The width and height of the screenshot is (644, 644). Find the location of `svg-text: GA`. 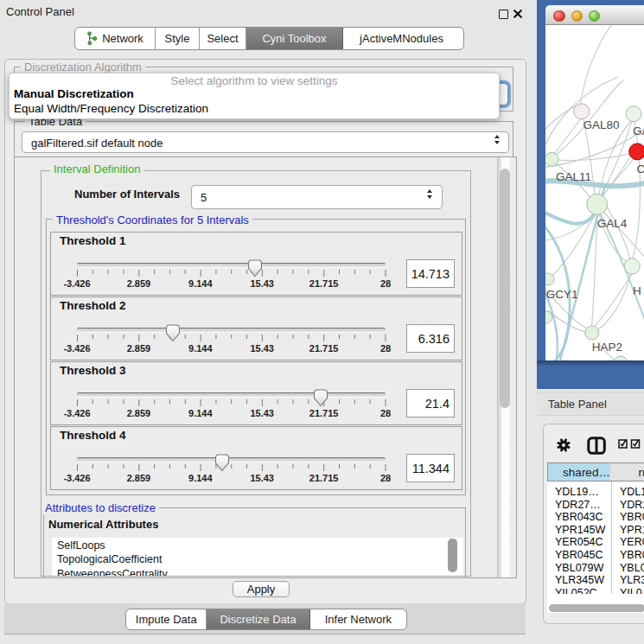

svg-text: GA is located at coordinates (638, 131).